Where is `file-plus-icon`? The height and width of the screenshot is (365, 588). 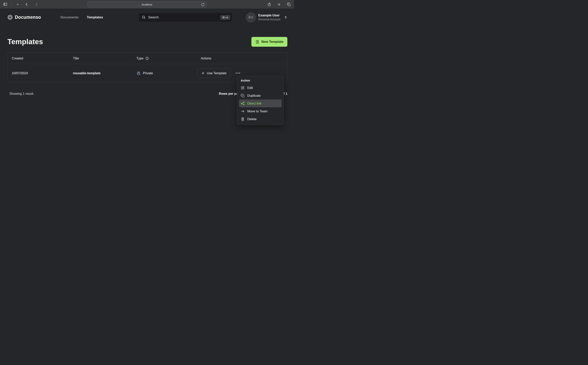
file-plus-icon is located at coordinates (257, 42).